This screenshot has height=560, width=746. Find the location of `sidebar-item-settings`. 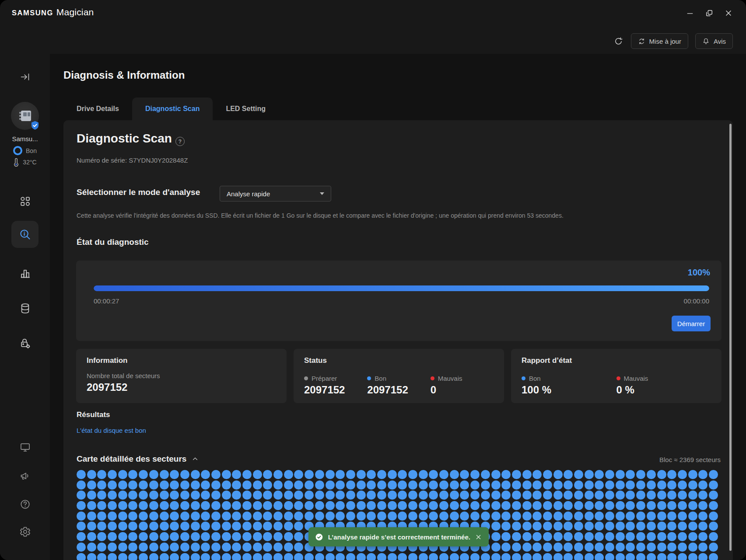

sidebar-item-settings is located at coordinates (25, 532).